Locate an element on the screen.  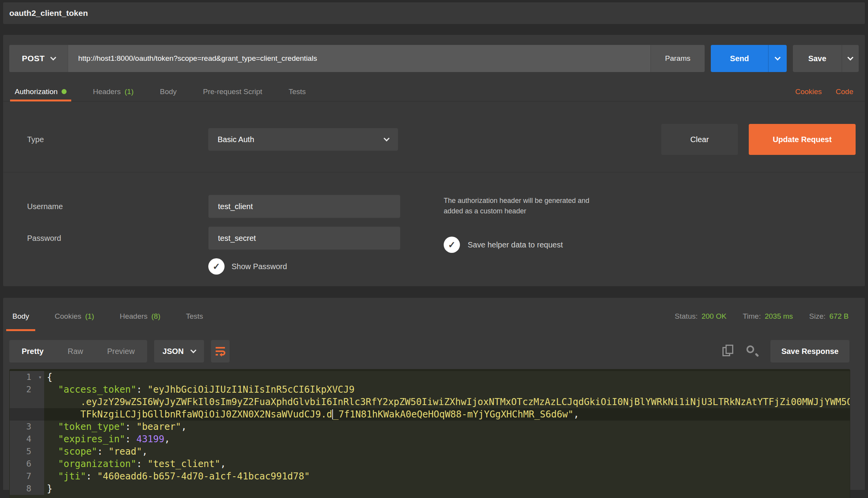
params-button: Params is located at coordinates (678, 58).